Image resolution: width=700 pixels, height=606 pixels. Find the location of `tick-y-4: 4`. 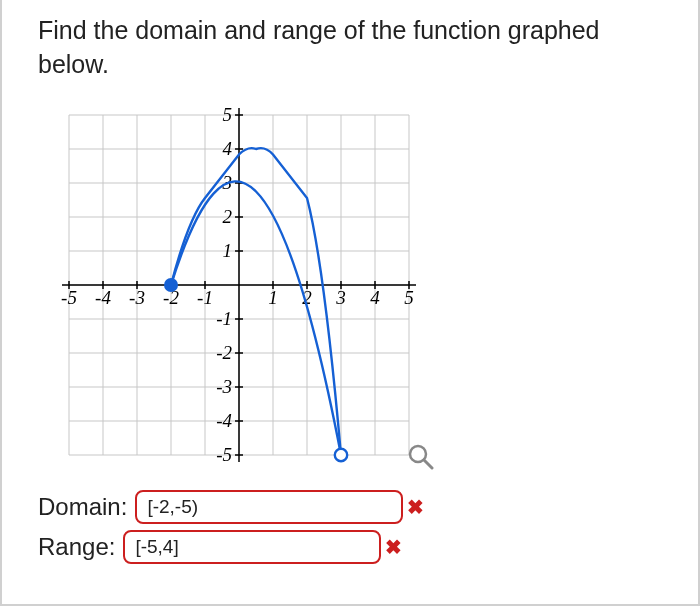

tick-y-4: 4 is located at coordinates (228, 148).